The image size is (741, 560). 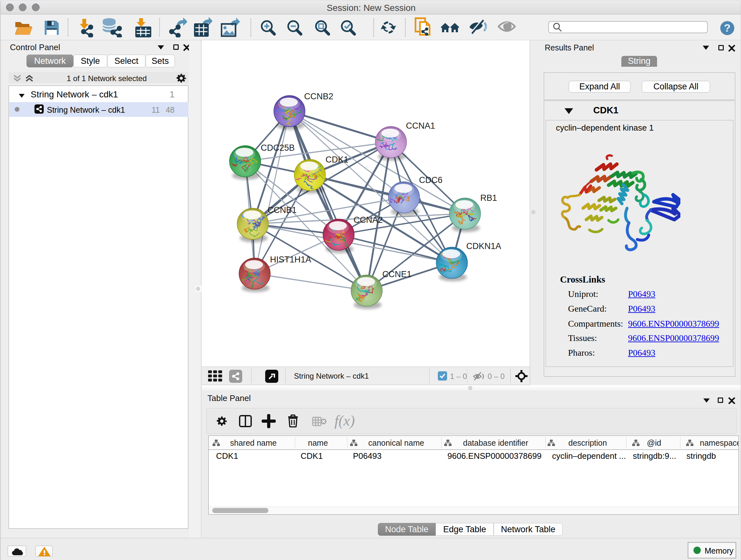 I want to click on svg-text: CDK1, so click(x=337, y=160).